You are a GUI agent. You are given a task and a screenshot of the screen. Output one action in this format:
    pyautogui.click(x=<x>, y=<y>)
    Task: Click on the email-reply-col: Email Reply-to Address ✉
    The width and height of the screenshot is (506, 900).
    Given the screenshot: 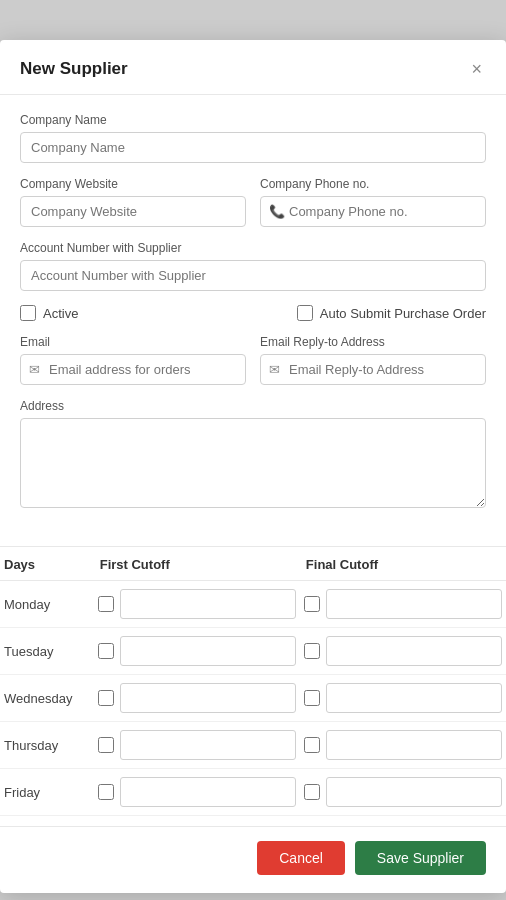 What is the action you would take?
    pyautogui.click(x=373, y=360)
    